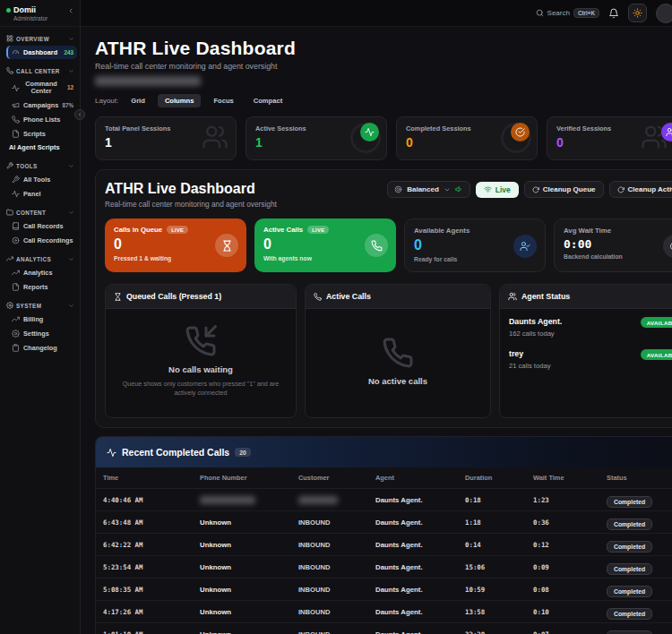 This screenshot has height=634, width=672. Describe the element at coordinates (487, 190) in the screenshot. I see `wifi-icon` at that location.